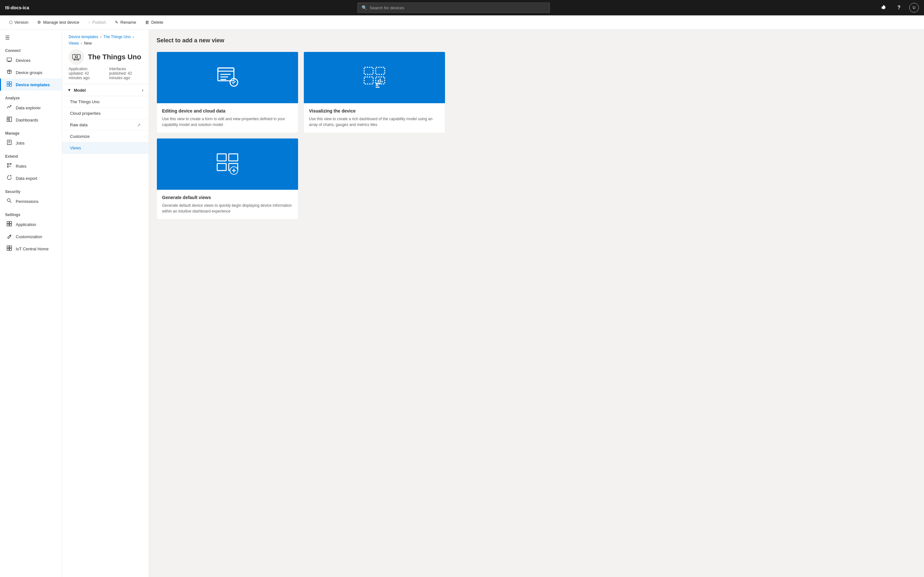 The width and height of the screenshot is (924, 577). I want to click on view-card-visualizing-desc: Use this view to create a rich dashboard…, so click(374, 122).